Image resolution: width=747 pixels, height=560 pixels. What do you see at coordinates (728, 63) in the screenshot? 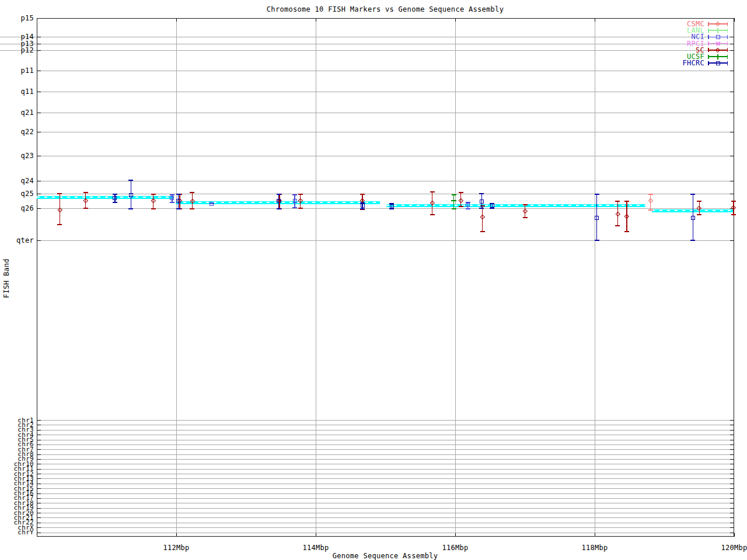
I see `legend-fhcrc-sample-cap-right` at bounding box center [728, 63].